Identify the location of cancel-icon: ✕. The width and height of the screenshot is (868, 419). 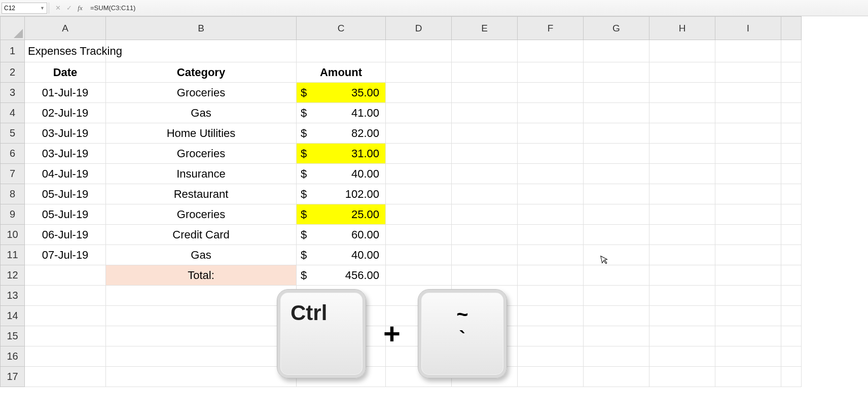
(58, 8).